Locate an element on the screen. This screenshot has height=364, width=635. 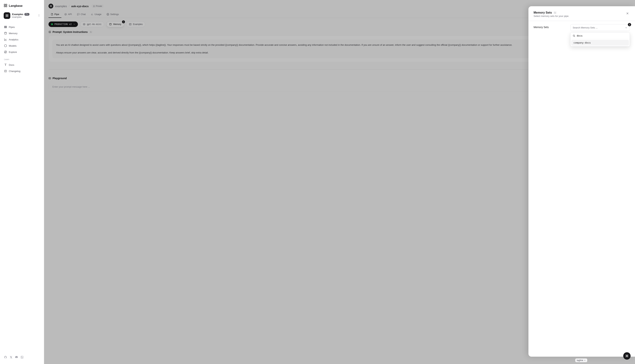
select-placeholder: Search Memory Sets ... is located at coordinates (585, 28).